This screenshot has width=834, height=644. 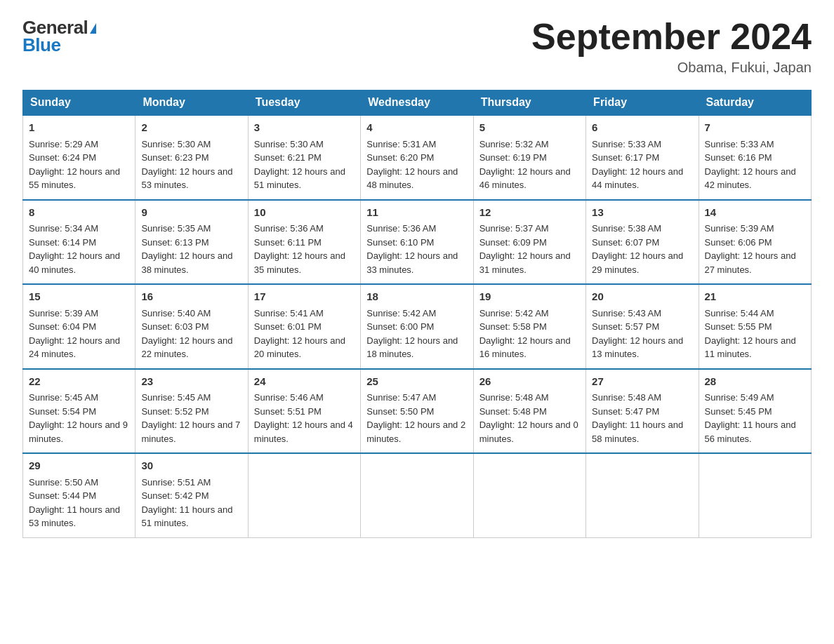 I want to click on daylight-text: Daylight: 12 hours and 51 minutes., so click(x=300, y=178).